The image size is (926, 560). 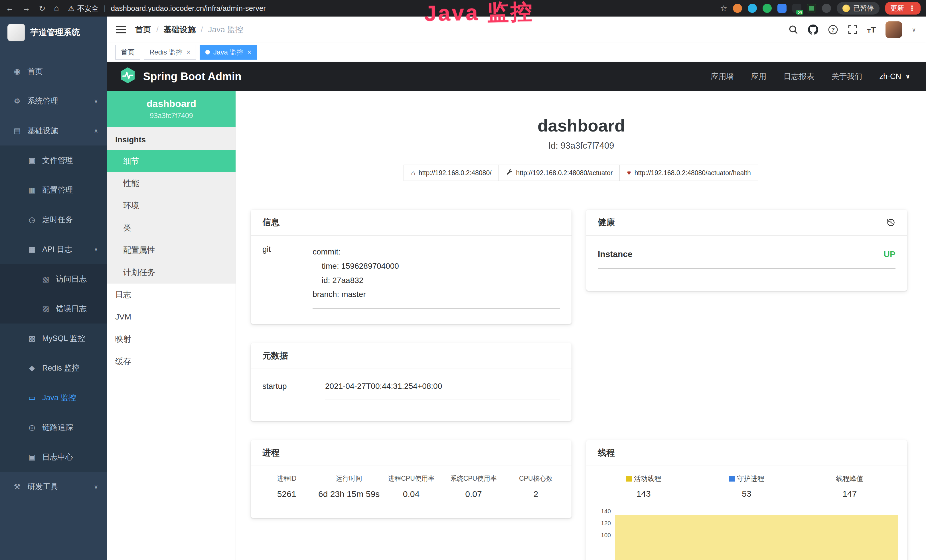 What do you see at coordinates (171, 109) in the screenshot?
I see `instance-card: dashboard 93a3fc7f7409` at bounding box center [171, 109].